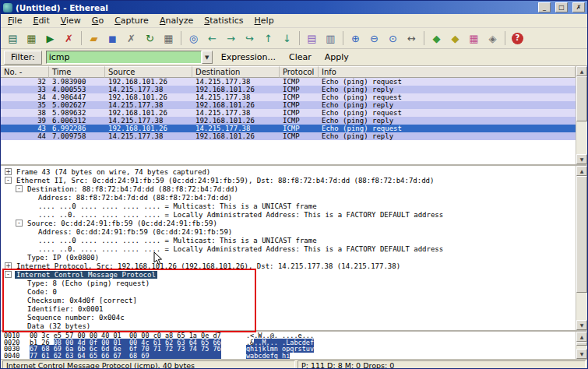  What do you see at coordinates (288, 291) in the screenshot?
I see `detail-line: Code: 0` at bounding box center [288, 291].